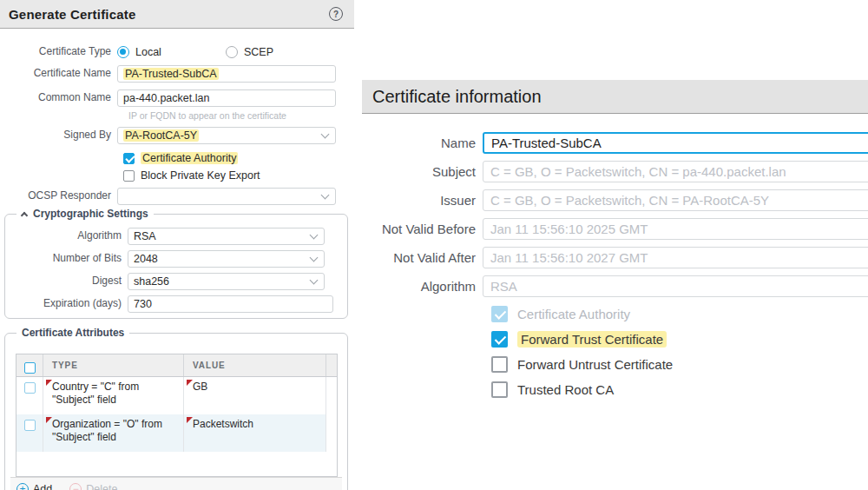  What do you see at coordinates (66, 259) in the screenshot?
I see `number-of-bits-label: Number of Bits` at bounding box center [66, 259].